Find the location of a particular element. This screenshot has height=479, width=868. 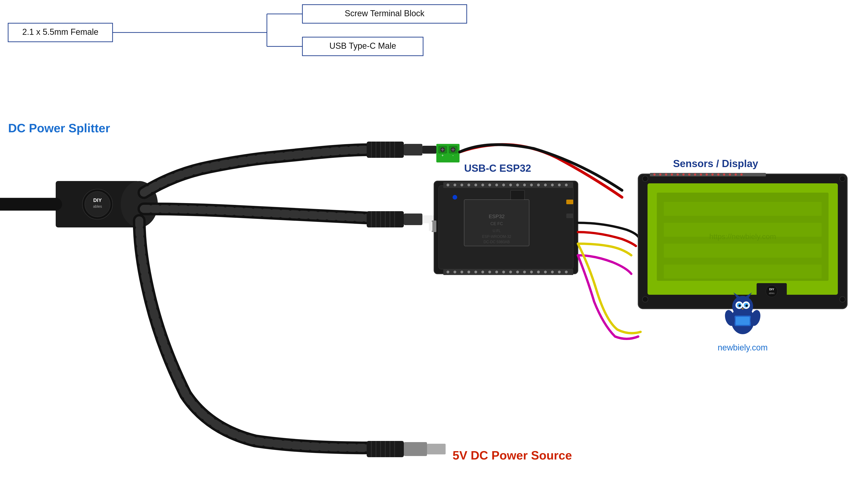

svg-text: U.FL is located at coordinates (497, 231).